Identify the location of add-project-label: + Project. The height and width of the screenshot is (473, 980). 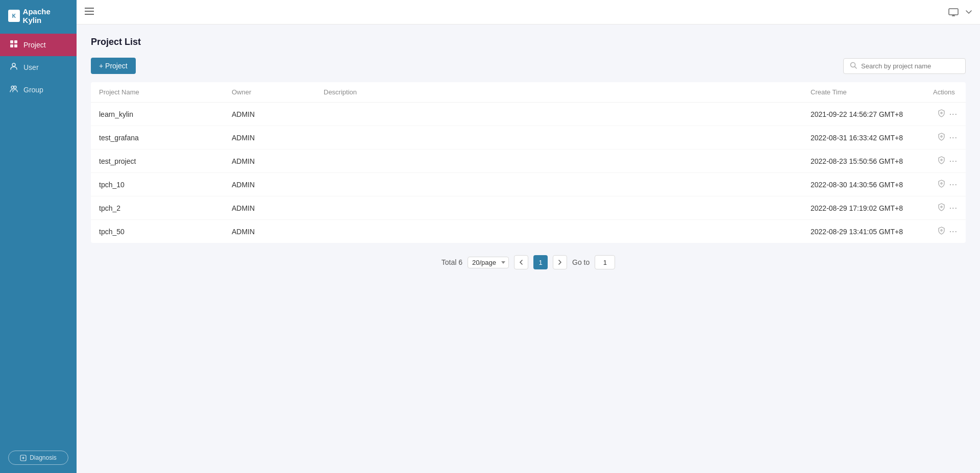
(113, 66).